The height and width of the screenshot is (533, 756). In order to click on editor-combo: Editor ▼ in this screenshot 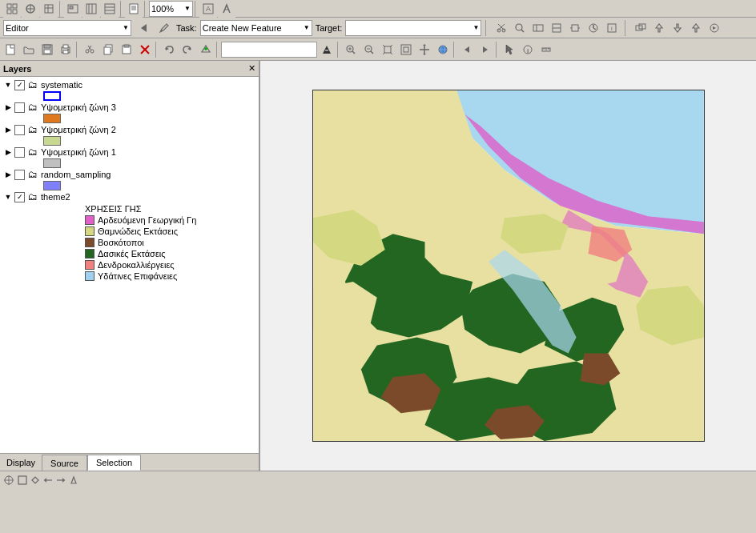, I will do `click(67, 28)`.